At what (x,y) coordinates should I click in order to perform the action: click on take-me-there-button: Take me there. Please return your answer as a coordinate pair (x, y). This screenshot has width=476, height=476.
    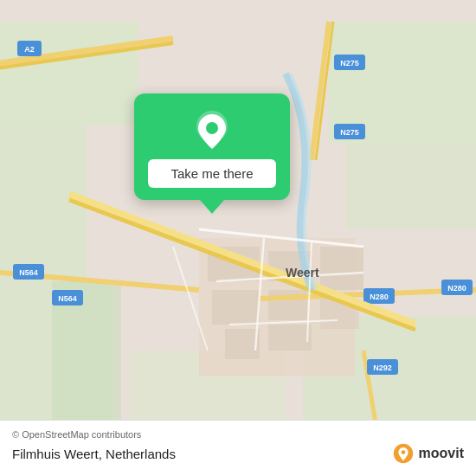
    Looking at the image, I should click on (212, 173).